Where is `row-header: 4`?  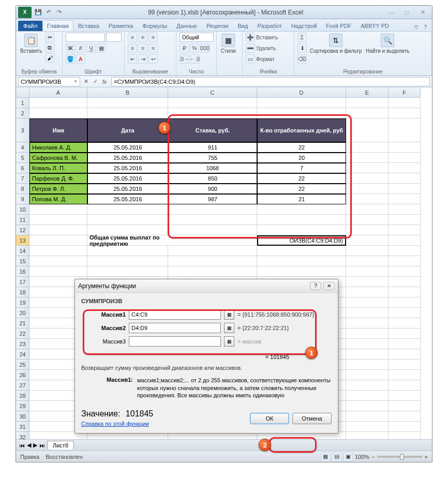 row-header: 4 is located at coordinates (23, 147).